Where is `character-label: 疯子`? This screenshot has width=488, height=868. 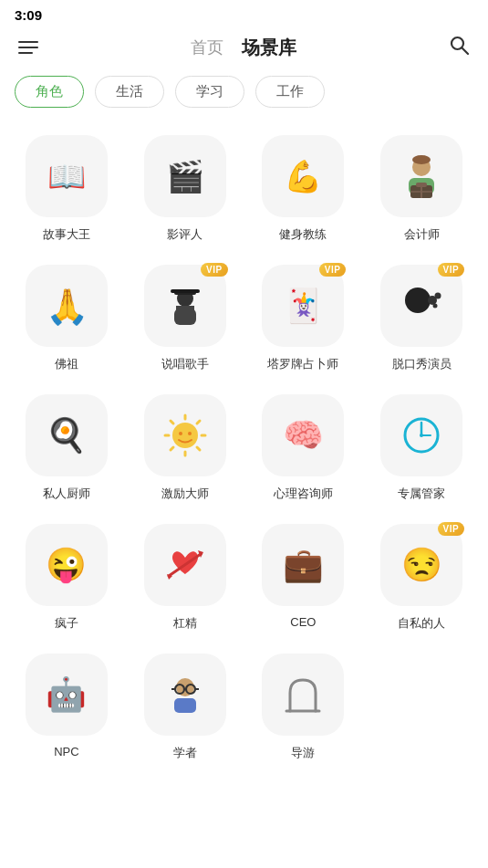
character-label: 疯子 is located at coordinates (67, 623).